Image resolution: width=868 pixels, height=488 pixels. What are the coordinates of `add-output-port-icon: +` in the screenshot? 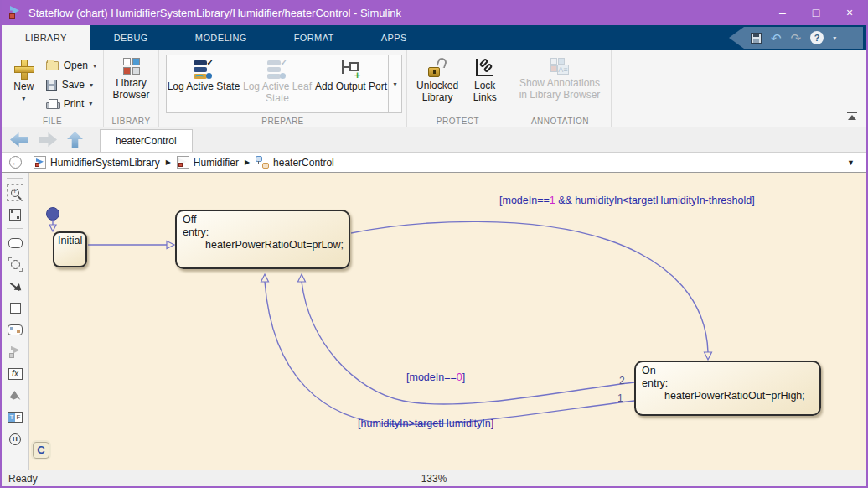 It's located at (351, 69).